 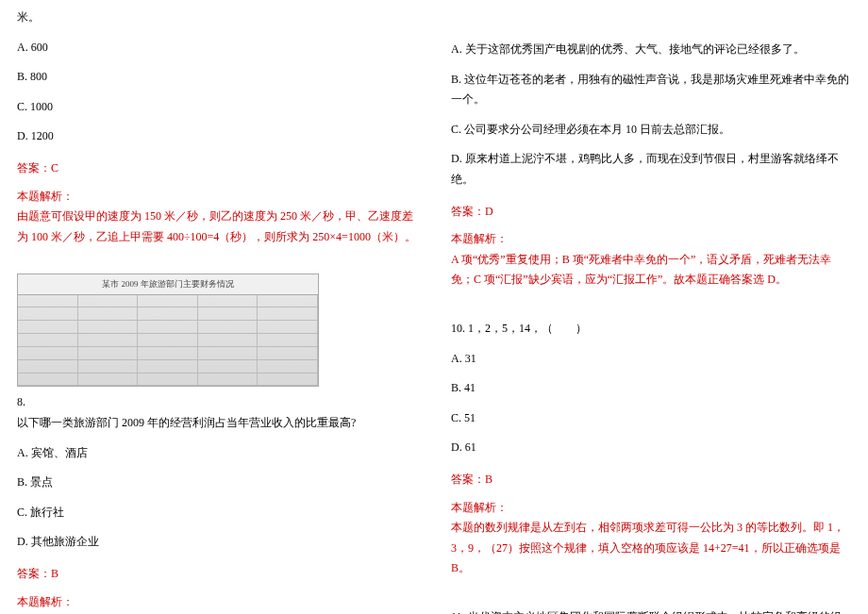 I want to click on q7-option-d: D. 1200, so click(x=217, y=134).